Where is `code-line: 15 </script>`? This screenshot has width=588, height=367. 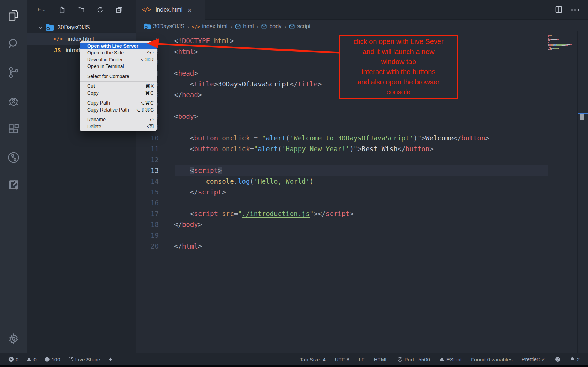
code-line: 15 </script> is located at coordinates (362, 192).